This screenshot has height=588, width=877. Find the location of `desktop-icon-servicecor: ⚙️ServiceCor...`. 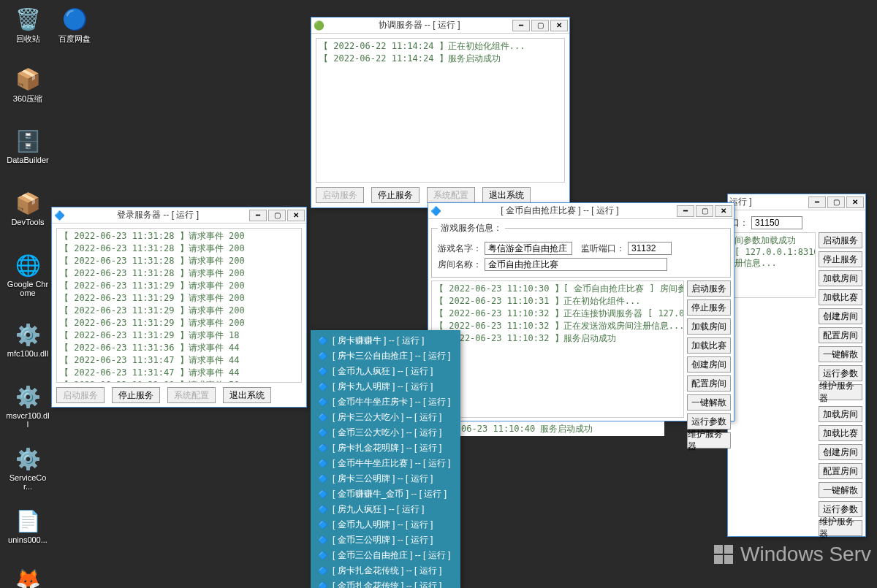

desktop-icon-servicecor: ⚙️ServiceCor... is located at coordinates (28, 468).